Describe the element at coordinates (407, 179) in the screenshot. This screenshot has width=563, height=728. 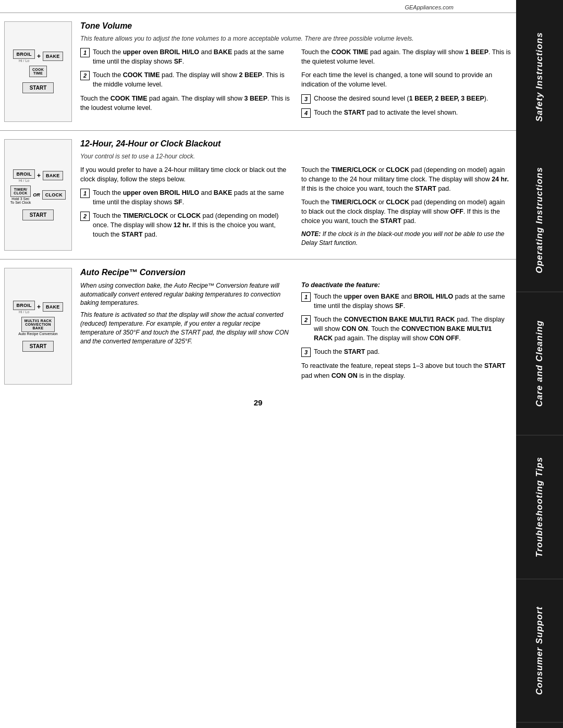
I see `clock-para-r1: Touch the TIMER/CLOCK or CLOCK pad (depe…` at that location.